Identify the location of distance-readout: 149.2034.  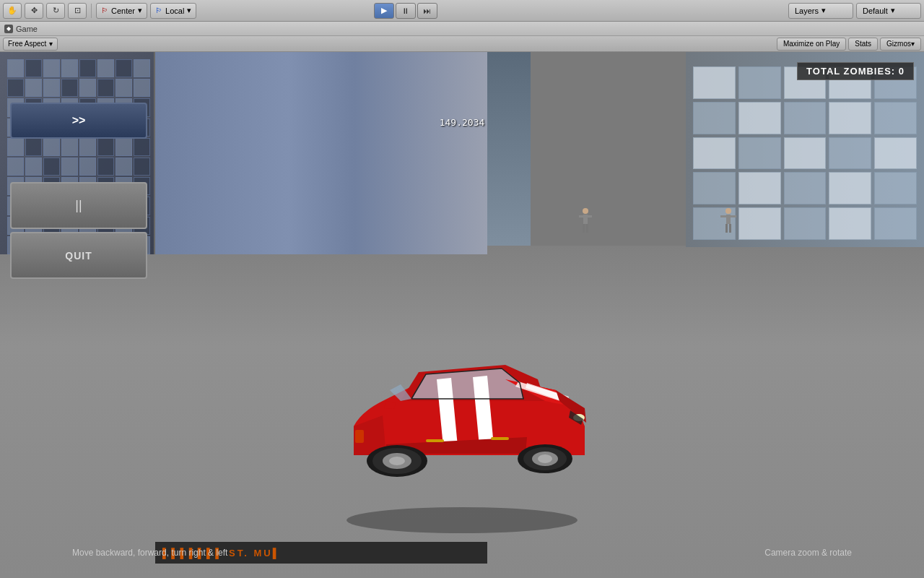
(462, 123).